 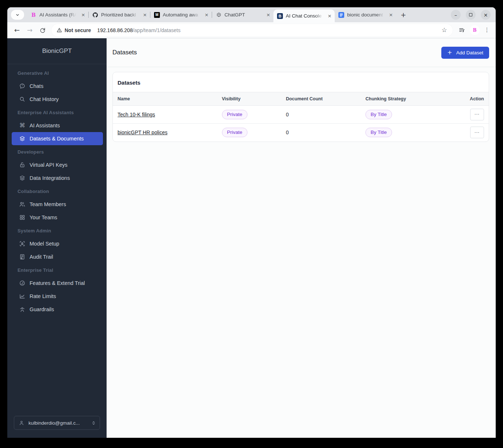 I want to click on tab-title: Automating awa, so click(x=182, y=15).